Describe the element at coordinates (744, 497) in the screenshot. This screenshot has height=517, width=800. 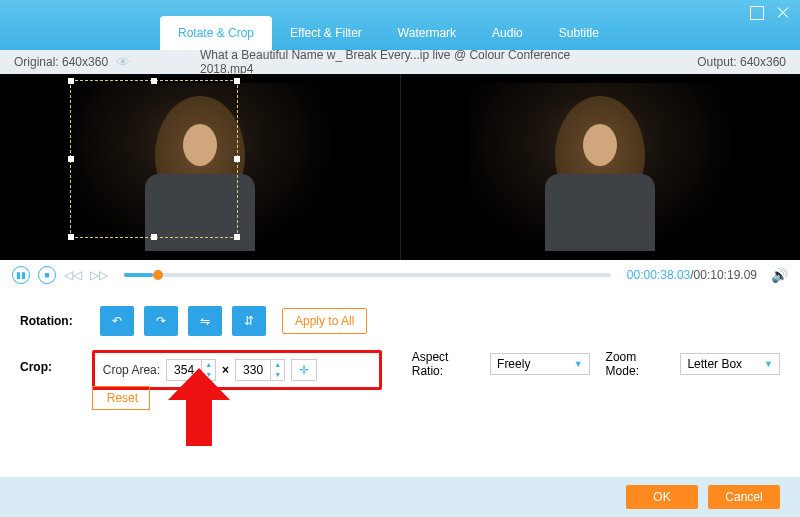
I see `cancel-button: Cancel` at that location.